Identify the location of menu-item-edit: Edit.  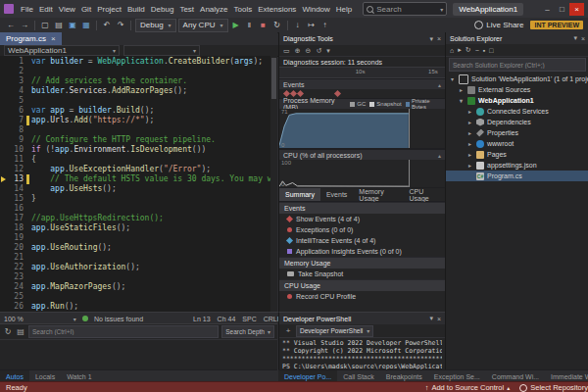
(46, 10).